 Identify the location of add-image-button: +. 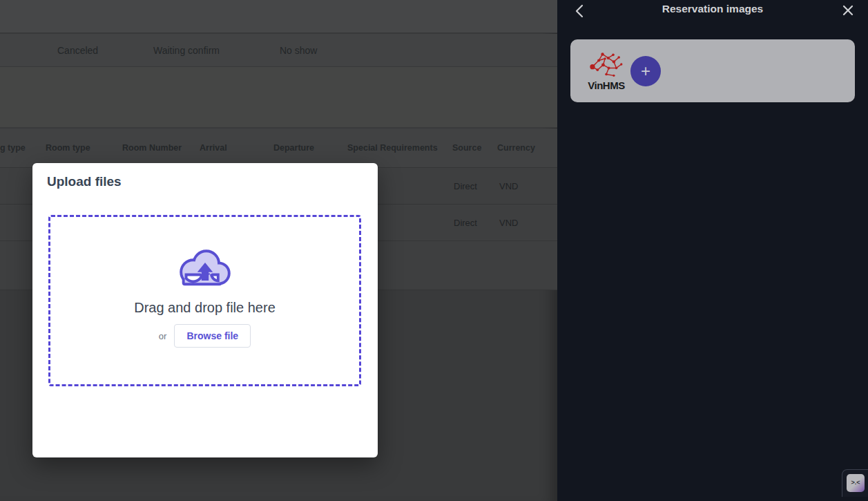
(646, 71).